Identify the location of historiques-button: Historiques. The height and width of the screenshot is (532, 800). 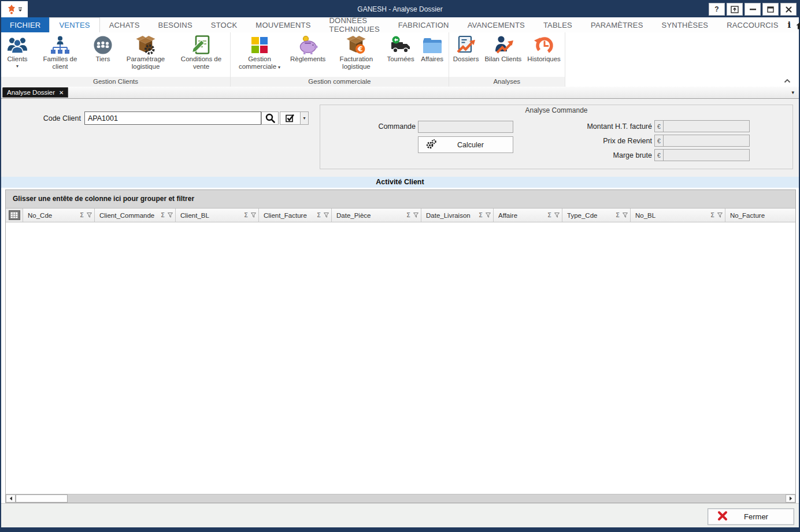
(544, 49).